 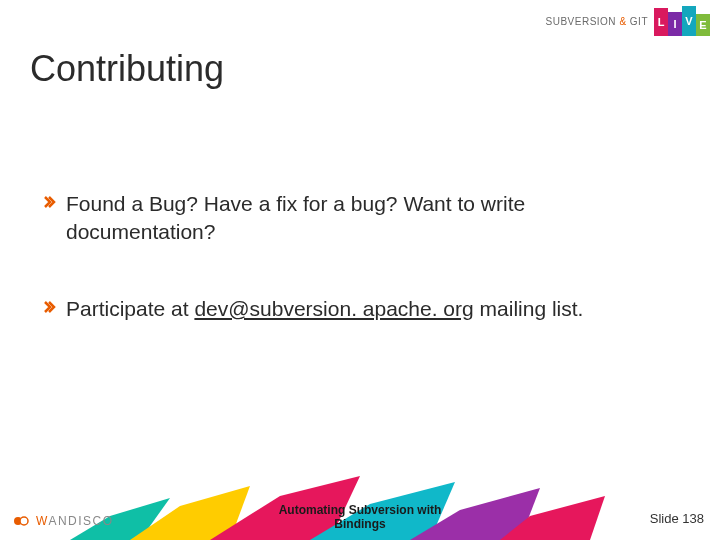 I want to click on brand-text: SUBVERSION & GIT, so click(x=597, y=22).